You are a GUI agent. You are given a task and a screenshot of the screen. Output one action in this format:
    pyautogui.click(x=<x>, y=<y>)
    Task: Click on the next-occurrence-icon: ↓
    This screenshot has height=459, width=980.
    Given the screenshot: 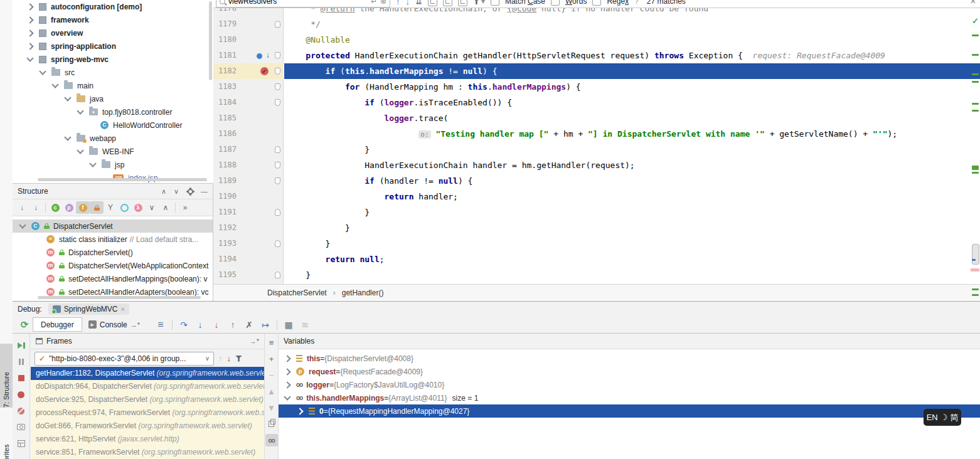 What is the action you would take?
    pyautogui.click(x=408, y=3)
    